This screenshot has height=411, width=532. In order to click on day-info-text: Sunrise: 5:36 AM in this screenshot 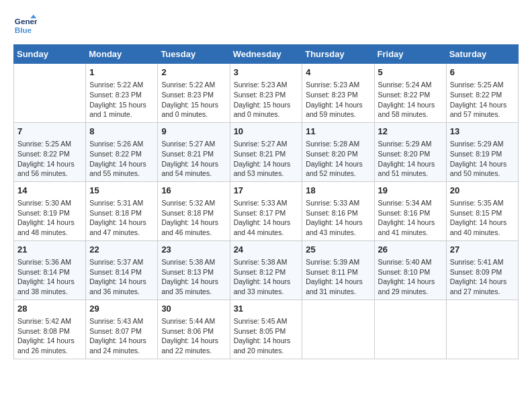, I will do `click(50, 262)`.